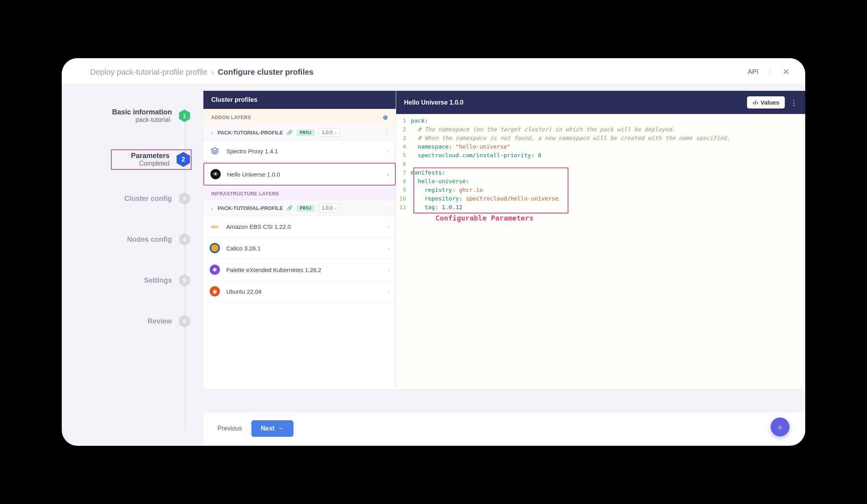 The width and height of the screenshot is (867, 504). What do you see at coordinates (142, 112) in the screenshot?
I see `step-title: Basic information` at bounding box center [142, 112].